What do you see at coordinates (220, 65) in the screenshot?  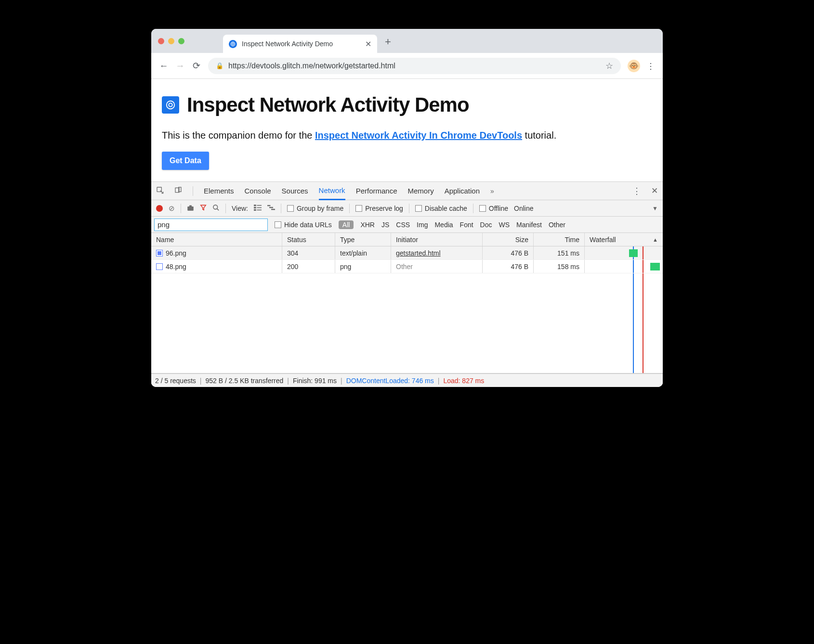 I see `lock-icon: 🔒` at bounding box center [220, 65].